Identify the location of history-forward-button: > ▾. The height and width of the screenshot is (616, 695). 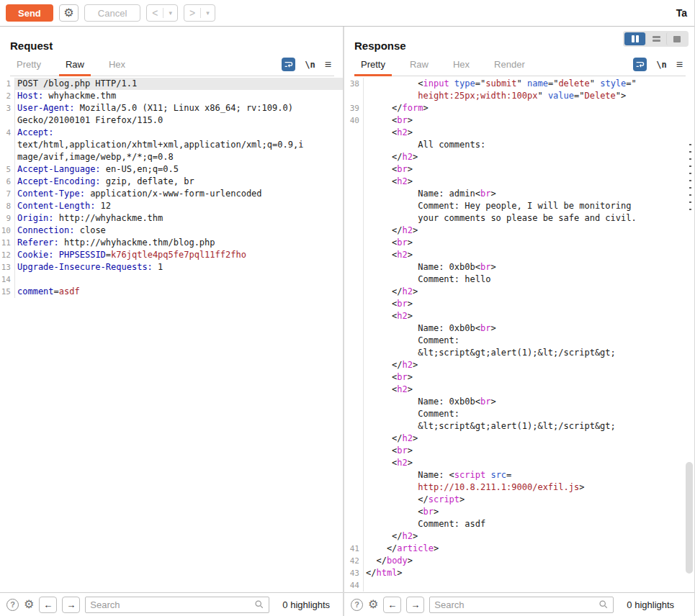
(199, 13).